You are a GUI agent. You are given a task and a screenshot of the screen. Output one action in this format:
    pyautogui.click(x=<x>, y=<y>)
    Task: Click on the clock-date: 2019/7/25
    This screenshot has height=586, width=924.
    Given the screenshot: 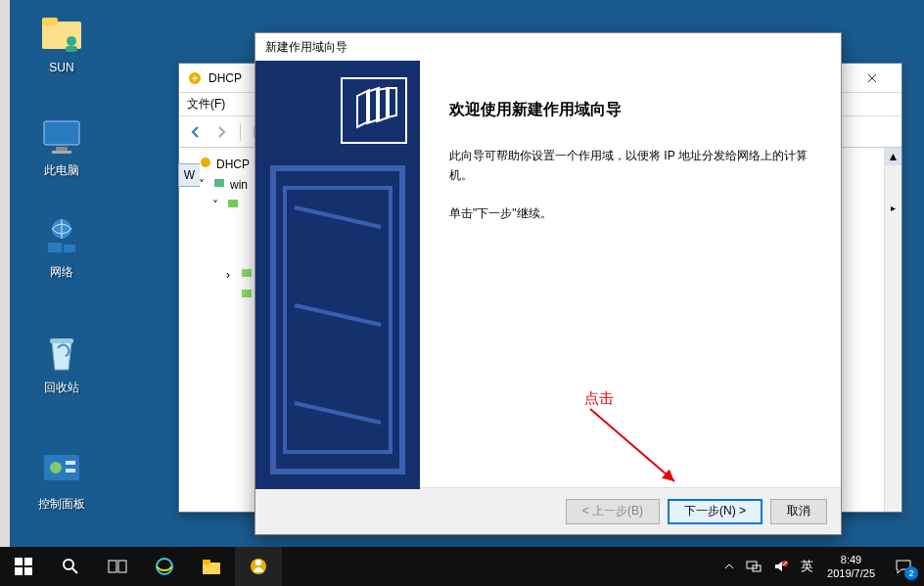 What is the action you would take?
    pyautogui.click(x=852, y=573)
    